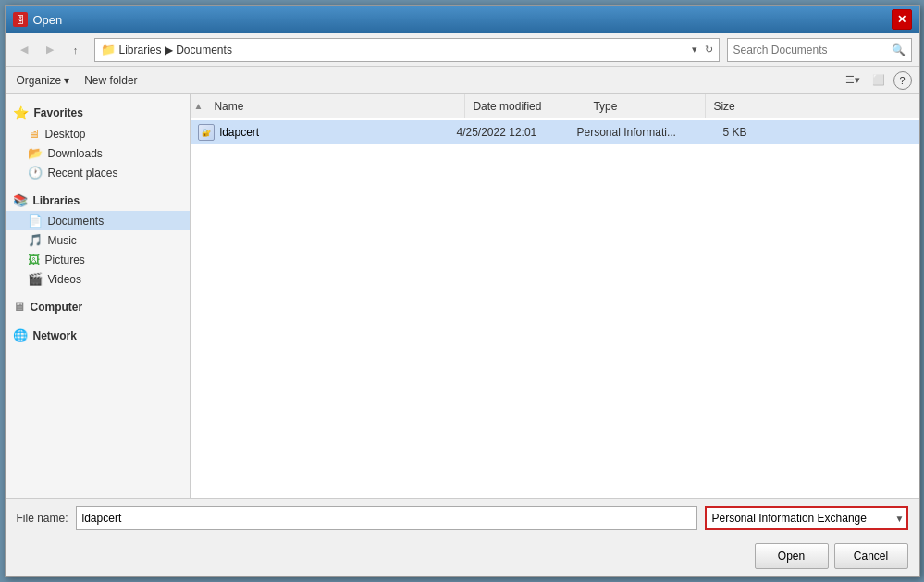 The image size is (924, 582). Describe the element at coordinates (879, 80) in the screenshot. I see `preview-button: ⬜` at that location.